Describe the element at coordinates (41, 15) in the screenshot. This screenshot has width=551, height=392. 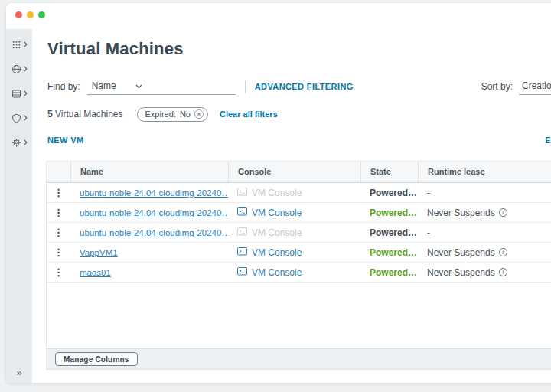
I see `zoom-window-button` at that location.